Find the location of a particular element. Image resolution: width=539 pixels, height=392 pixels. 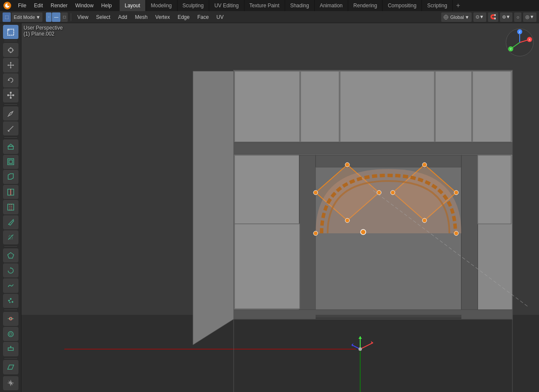

tab-texture-paint: Texture Paint is located at coordinates (265, 6).